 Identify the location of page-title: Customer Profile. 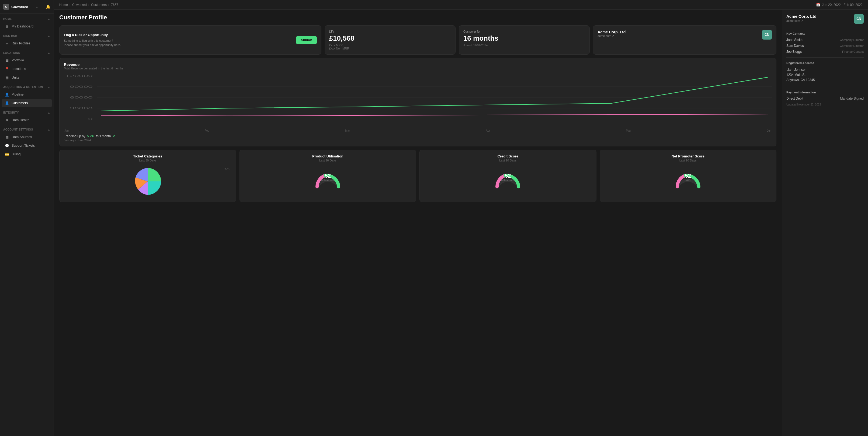
(418, 18).